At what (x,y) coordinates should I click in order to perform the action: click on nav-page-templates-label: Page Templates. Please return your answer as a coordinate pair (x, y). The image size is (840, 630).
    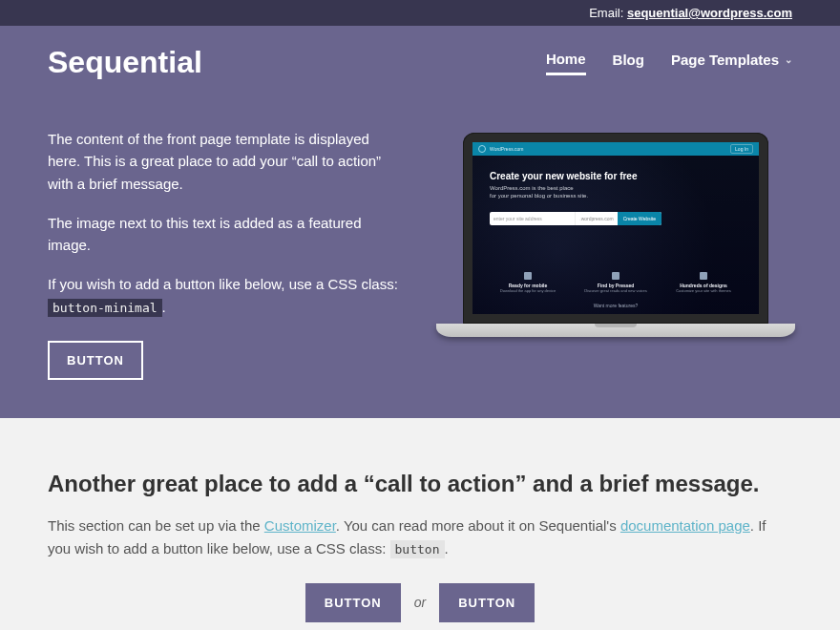
    Looking at the image, I should click on (725, 59).